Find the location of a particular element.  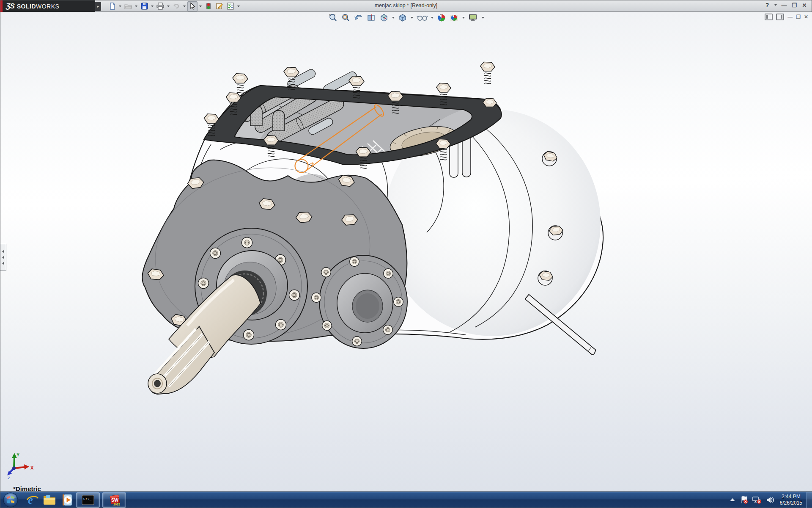

clock-time: 2:44 PM is located at coordinates (791, 497).